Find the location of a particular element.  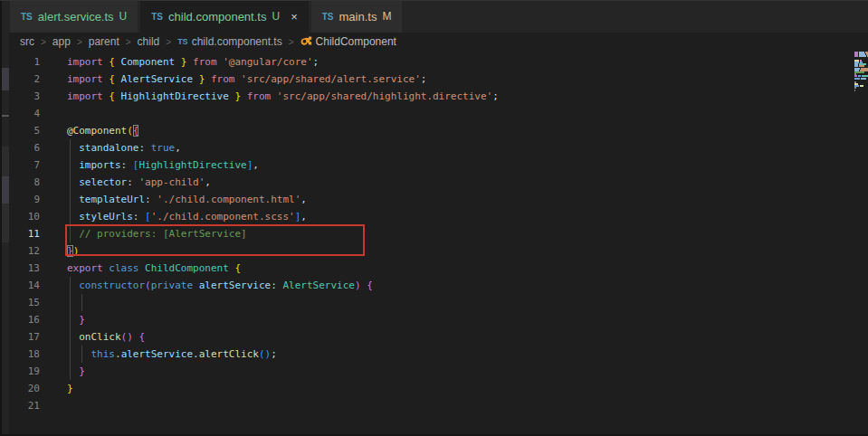

code-line: 21 is located at coordinates (434, 405).